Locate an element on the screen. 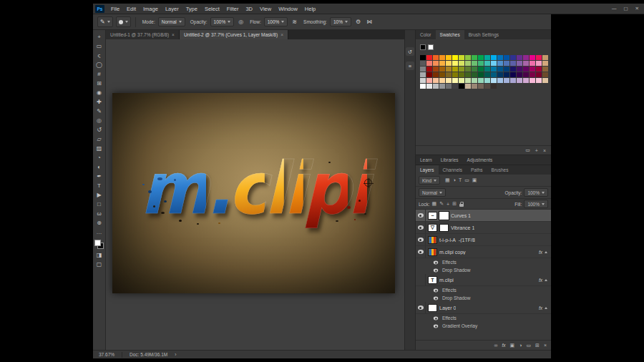 Image resolution: width=644 pixels, height=362 pixels. panel-tab-layers: Layers is located at coordinates (427, 170).